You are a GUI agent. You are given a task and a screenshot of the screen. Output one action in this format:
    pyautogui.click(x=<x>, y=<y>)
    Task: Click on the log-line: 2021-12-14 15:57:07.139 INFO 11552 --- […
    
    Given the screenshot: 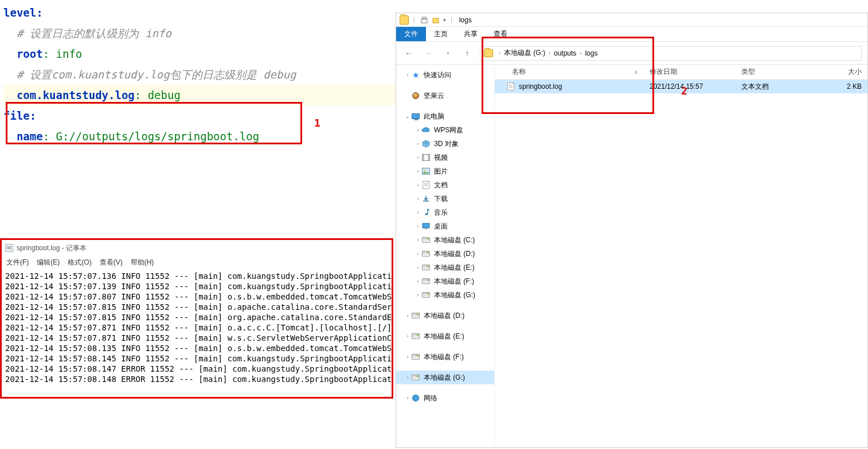 What is the action you would take?
    pyautogui.click(x=197, y=286)
    